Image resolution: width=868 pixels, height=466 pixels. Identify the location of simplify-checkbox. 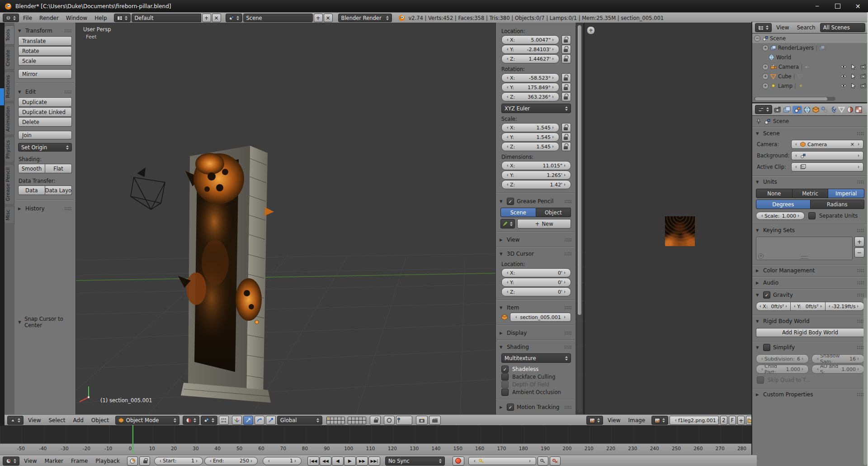
(767, 347).